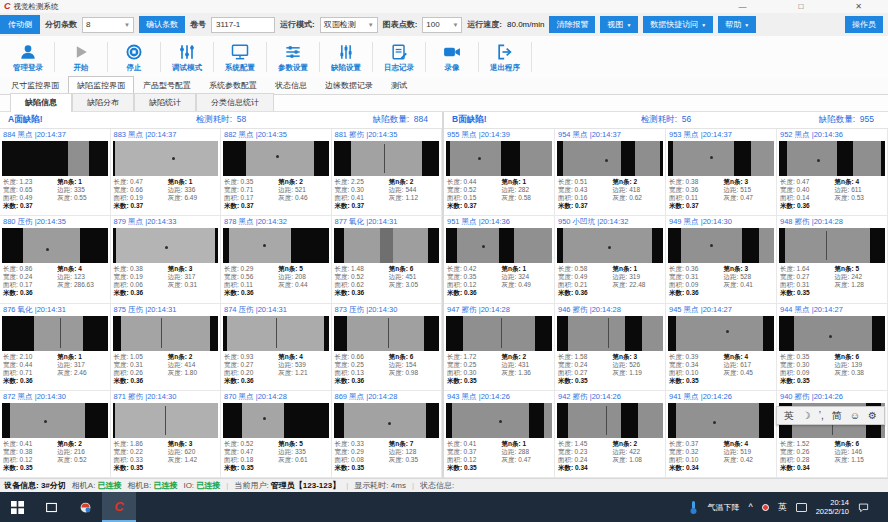 This screenshot has width=888, height=522. I want to click on main-tab-4: 状态信息, so click(291, 85).